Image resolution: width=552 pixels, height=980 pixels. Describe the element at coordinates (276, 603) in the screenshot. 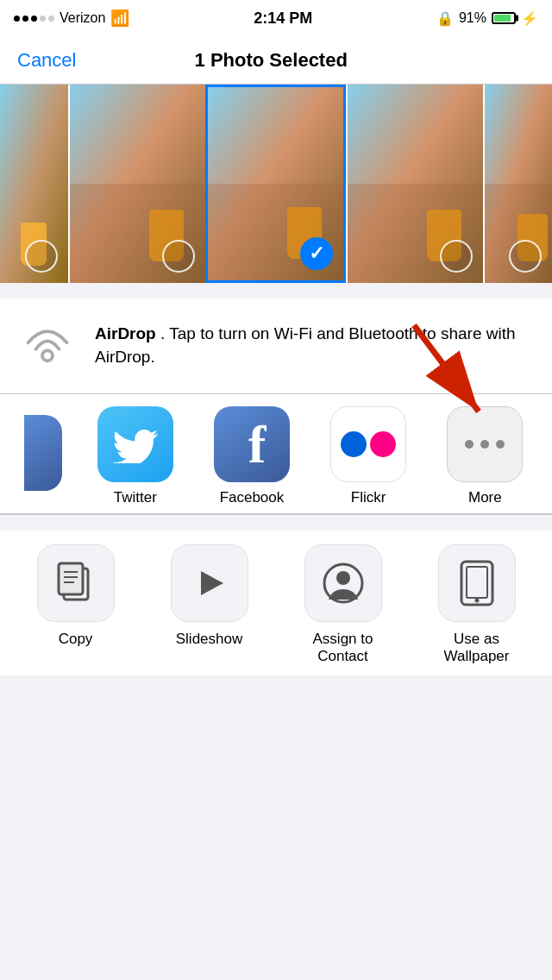

I see `action-row: Copy Slideshow Assign toContact` at that location.